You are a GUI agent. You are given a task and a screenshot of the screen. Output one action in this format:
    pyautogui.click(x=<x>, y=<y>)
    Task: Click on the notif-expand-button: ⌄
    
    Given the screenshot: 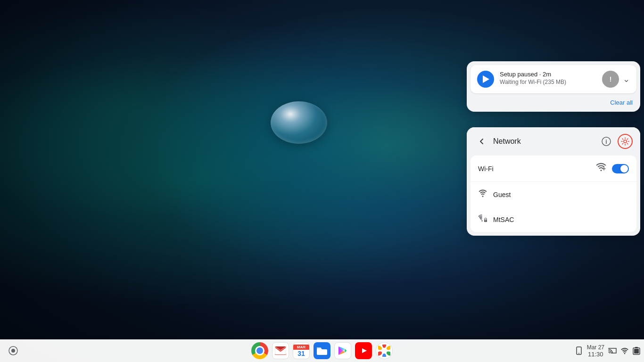 What is the action you would take?
    pyautogui.click(x=626, y=79)
    